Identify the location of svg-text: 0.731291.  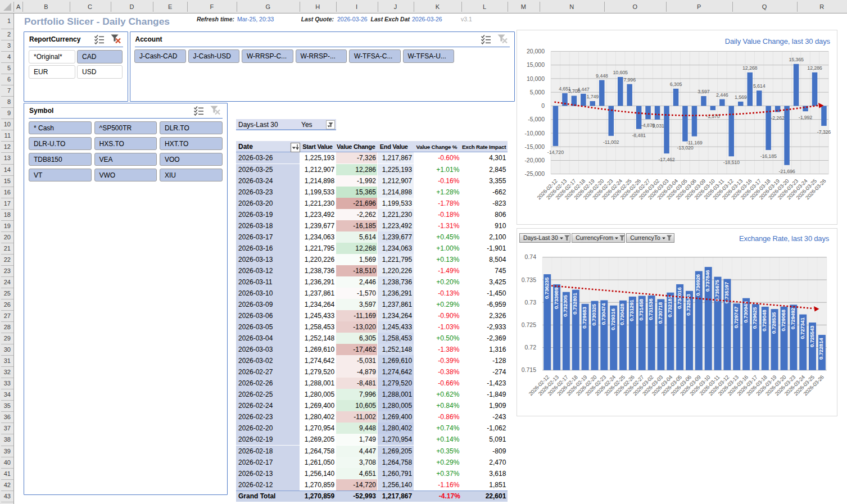
(632, 310).